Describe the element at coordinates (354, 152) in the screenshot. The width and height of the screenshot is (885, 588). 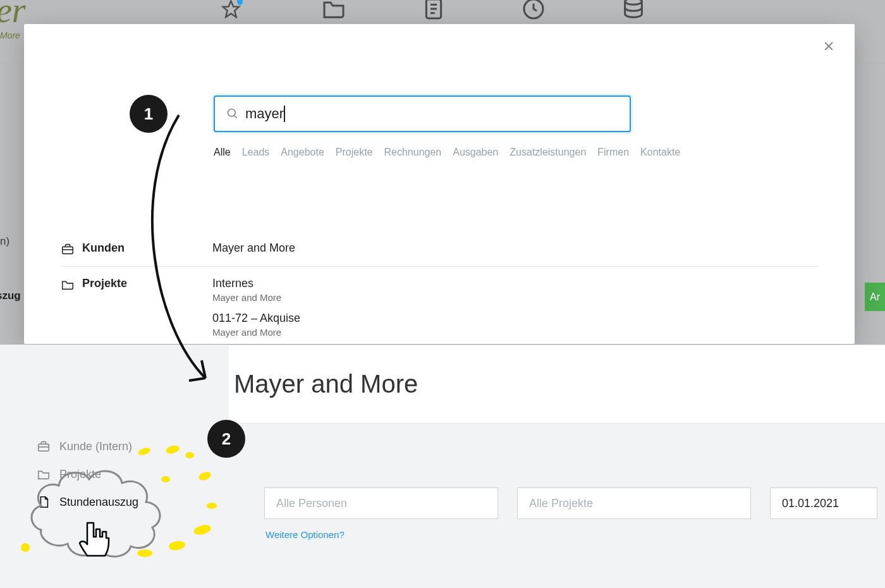
I see `tab-projekte: Projekte` at that location.